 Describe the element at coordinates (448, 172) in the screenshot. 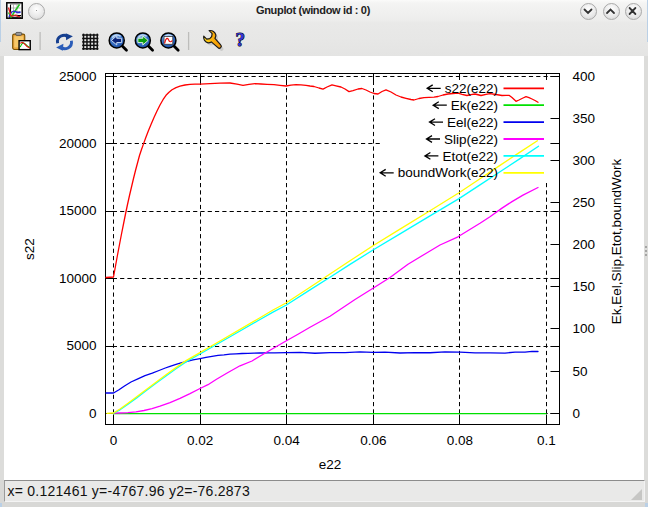

I see `svg-text: boundWork(e22)` at that location.